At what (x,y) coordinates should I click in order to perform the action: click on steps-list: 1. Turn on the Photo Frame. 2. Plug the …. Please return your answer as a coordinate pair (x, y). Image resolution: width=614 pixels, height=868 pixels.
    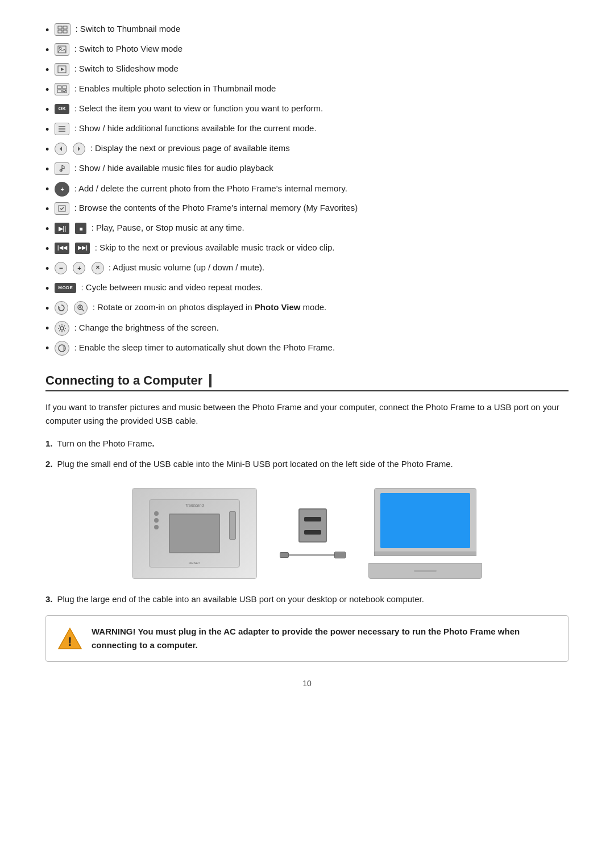
    Looking at the image, I should click on (307, 454).